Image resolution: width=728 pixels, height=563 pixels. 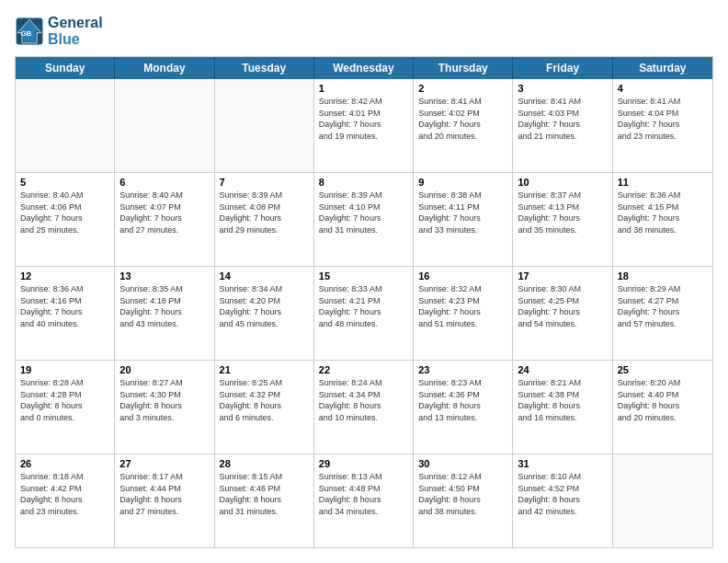 What do you see at coordinates (364, 396) in the screenshot?
I see `cell-line: Sunset: 4:34 PM` at bounding box center [364, 396].